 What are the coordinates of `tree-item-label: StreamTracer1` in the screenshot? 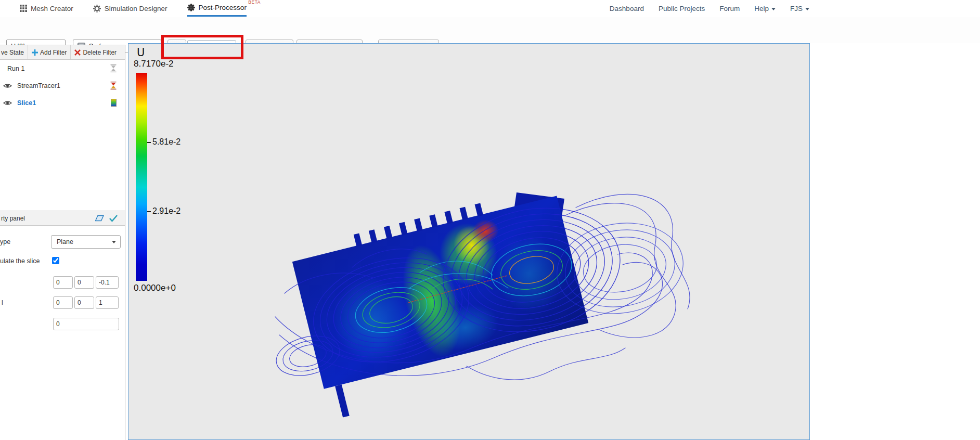 It's located at (38, 86).